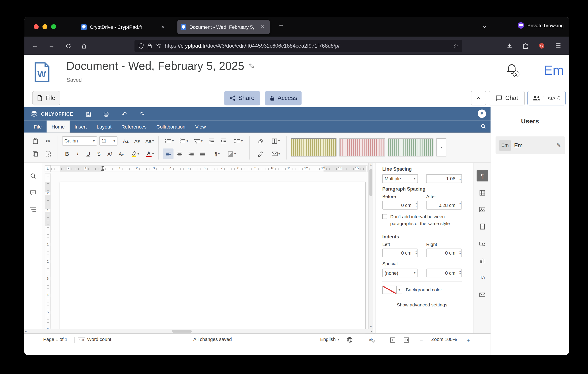  I want to click on italic-button: I, so click(78, 154).